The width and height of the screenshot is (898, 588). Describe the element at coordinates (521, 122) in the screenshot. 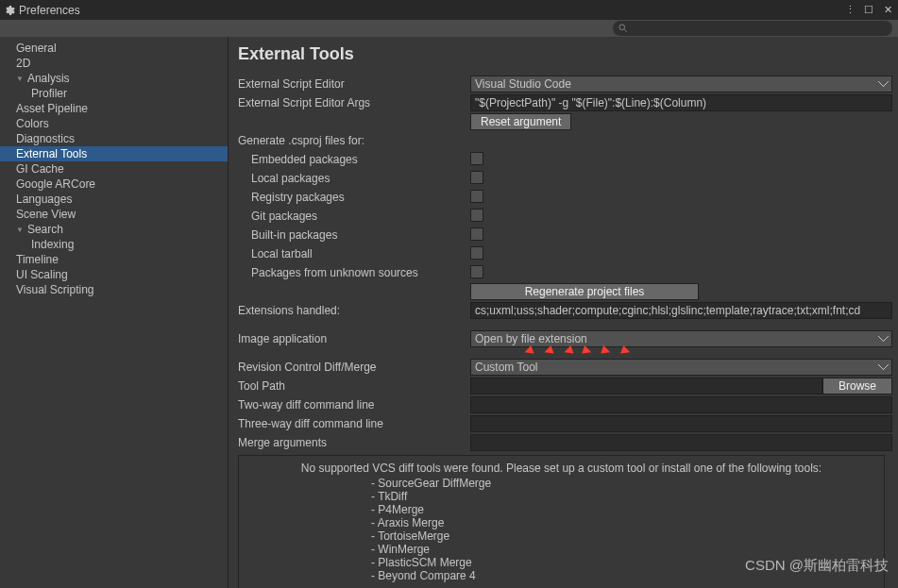

I see `reset-argument-button: Reset argument` at that location.